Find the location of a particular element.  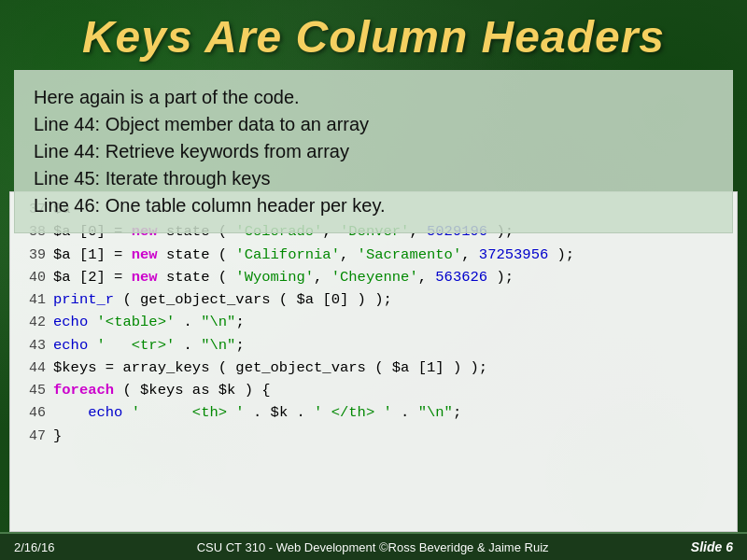

desc-line-3: Line 44: Retrieve keywords from array is located at coordinates (374, 151).